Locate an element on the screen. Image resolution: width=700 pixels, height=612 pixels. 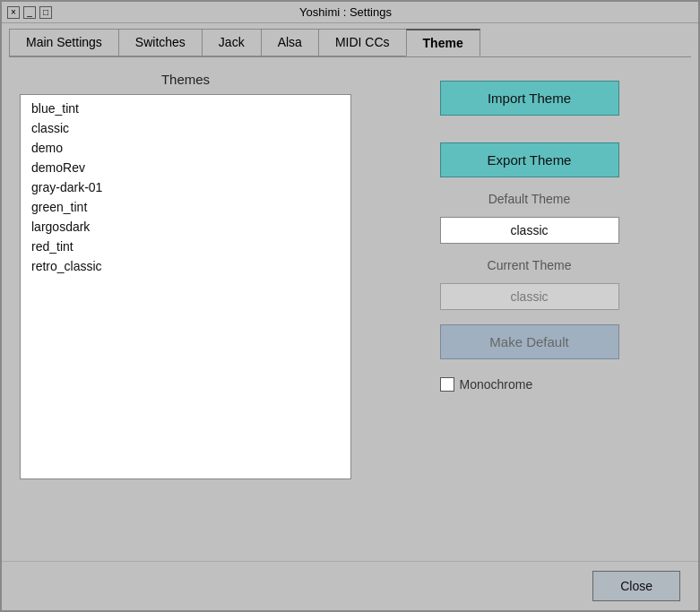
close-button: Close is located at coordinates (636, 586).